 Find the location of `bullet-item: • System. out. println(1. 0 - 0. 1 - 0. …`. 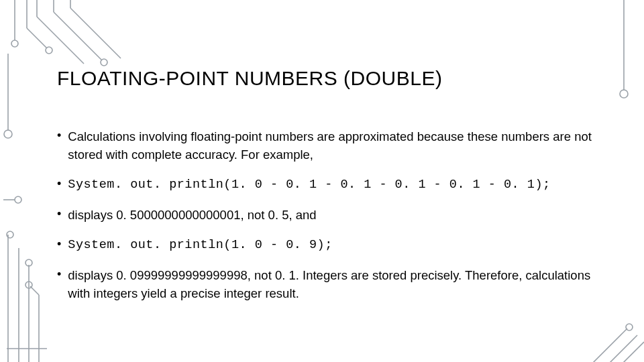

bullet-item: • System. out. println(1. 0 - 0. 1 - 0. … is located at coordinates (332, 185).